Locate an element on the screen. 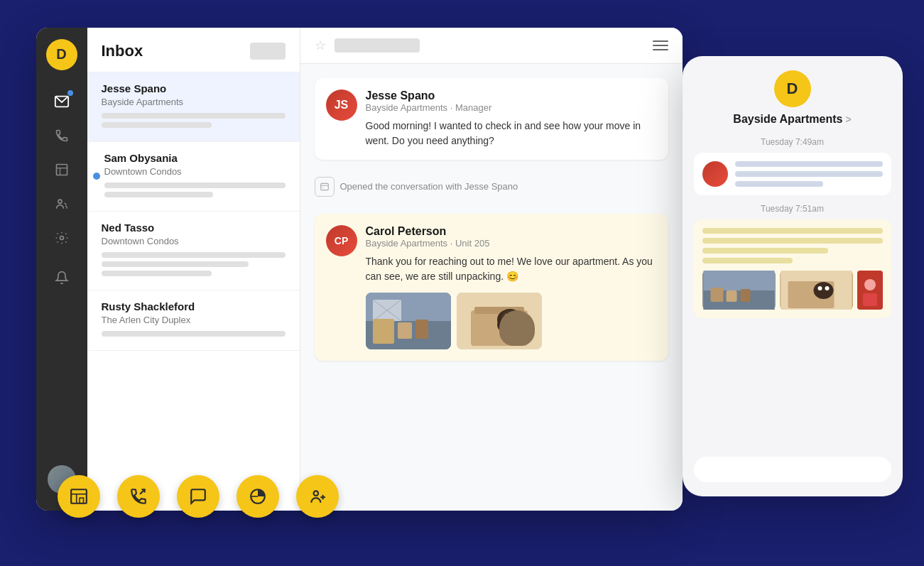 This screenshot has height=566, width=924. sidebar-item-building is located at coordinates (62, 170).